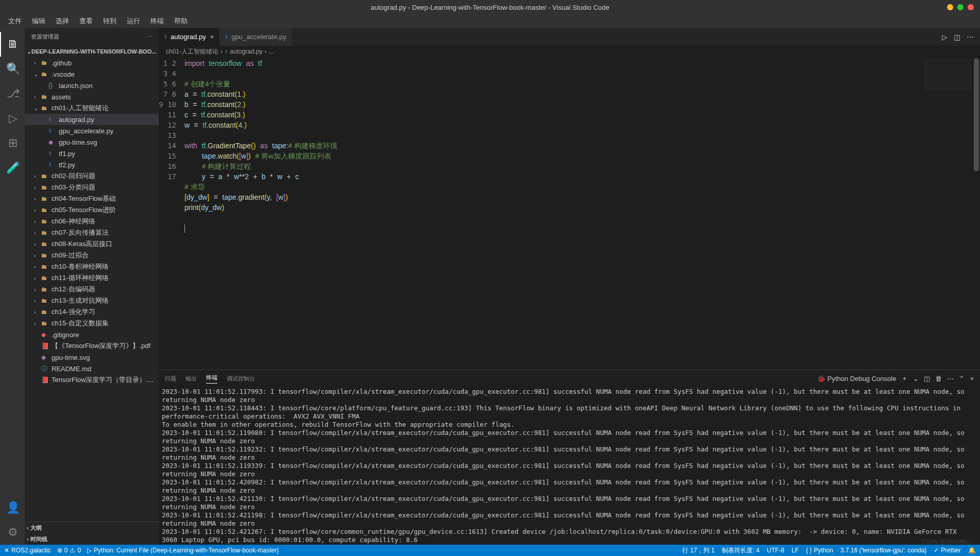 Image resolution: width=980 pixels, height=556 pixels. What do you see at coordinates (795, 551) in the screenshot?
I see `eol-indicator: LF` at bounding box center [795, 551].